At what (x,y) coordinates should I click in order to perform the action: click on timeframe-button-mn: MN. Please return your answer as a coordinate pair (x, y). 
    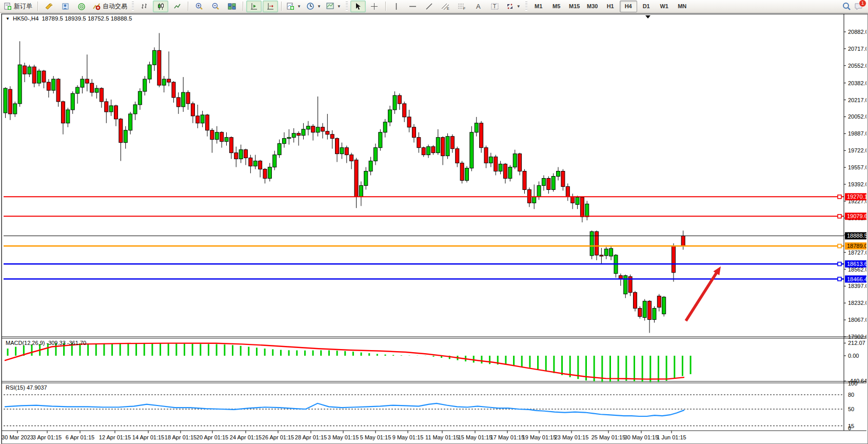
    Looking at the image, I should click on (682, 6).